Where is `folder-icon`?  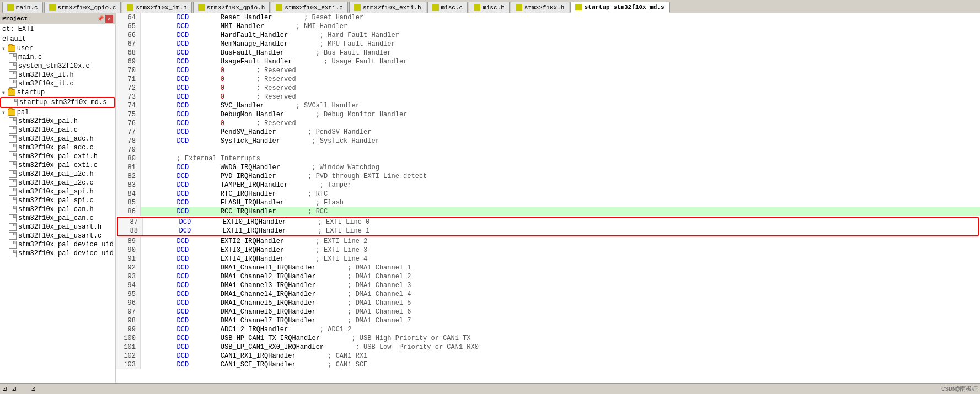
folder-icon is located at coordinates (12, 112).